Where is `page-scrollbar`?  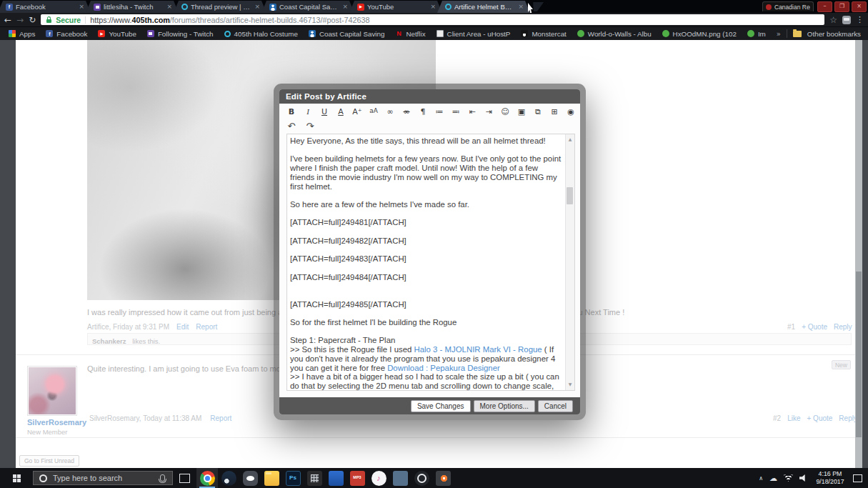 page-scrollbar is located at coordinates (859, 254).